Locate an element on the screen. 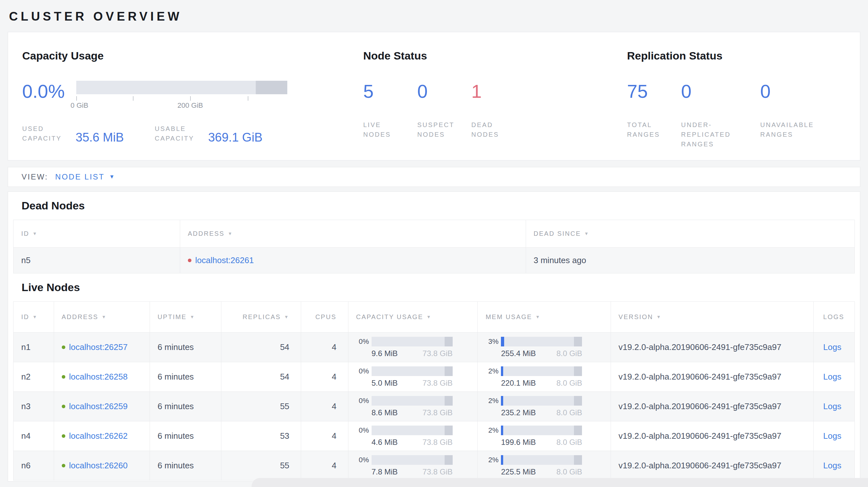 The image size is (868, 487). dead-nodes-count: 1 is located at coordinates (498, 92).